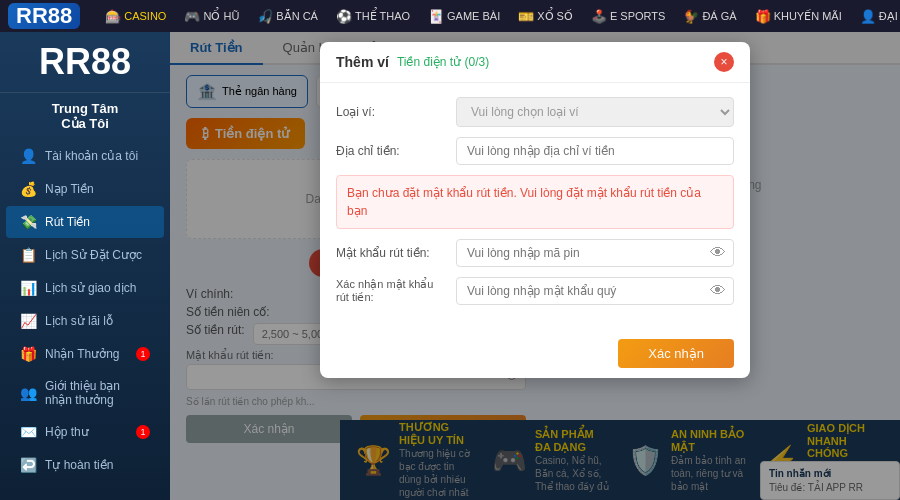 This screenshot has height=500, width=900. What do you see at coordinates (412, 62) in the screenshot?
I see `modal-title-section: Thêm ví Tiền điện tử (0/3)` at bounding box center [412, 62].